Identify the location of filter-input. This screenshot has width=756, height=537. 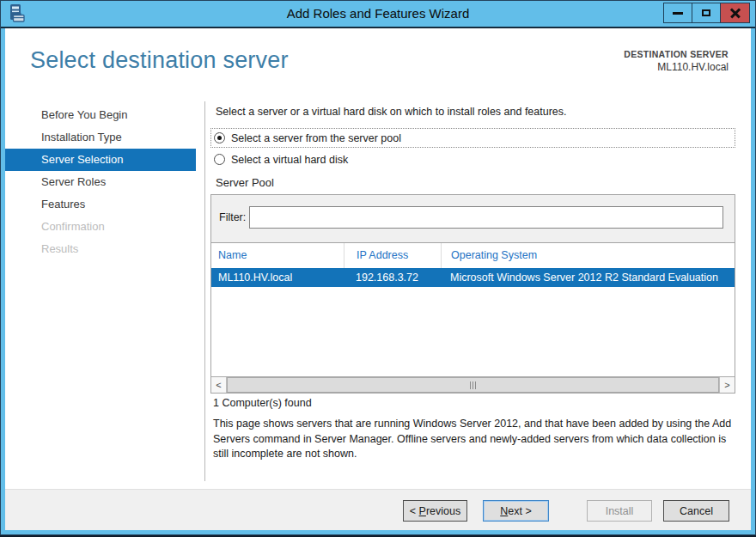
(486, 217).